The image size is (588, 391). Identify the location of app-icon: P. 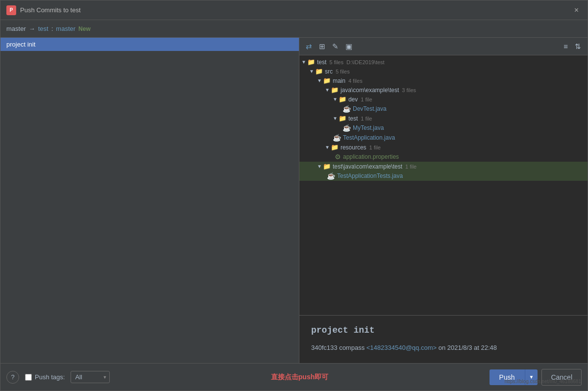
(11, 10).